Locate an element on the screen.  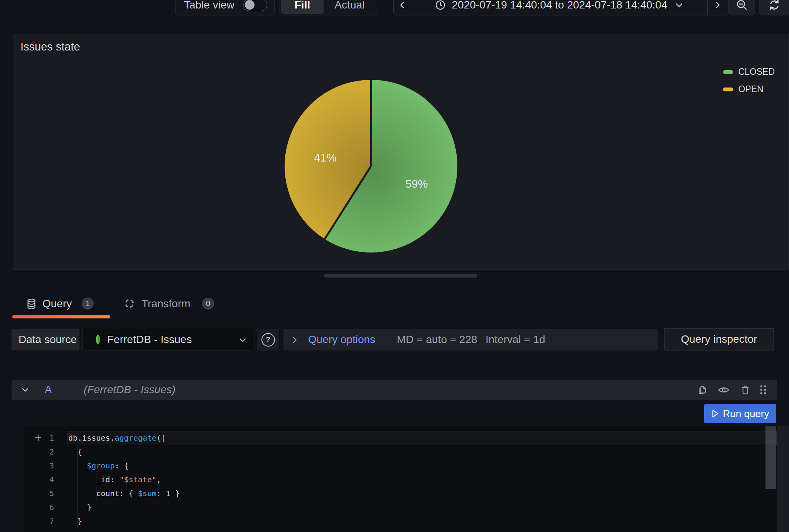
transform-icon is located at coordinates (130, 304).